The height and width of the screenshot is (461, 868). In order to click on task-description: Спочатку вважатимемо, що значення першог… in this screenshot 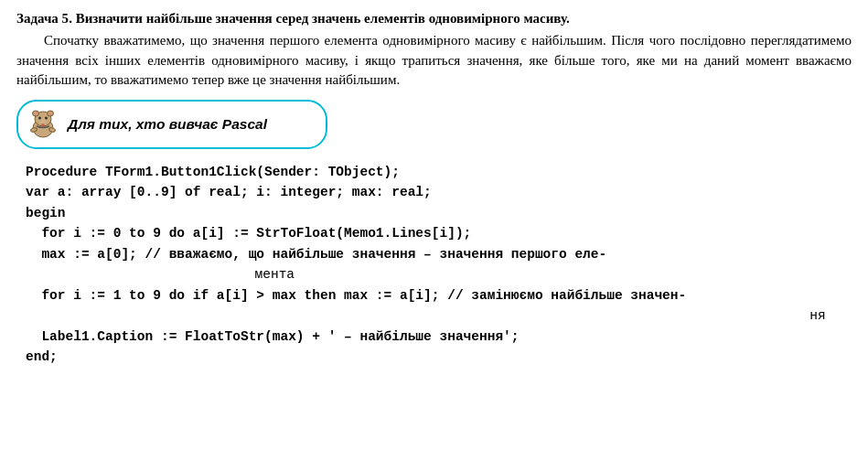, I will do `click(434, 60)`.